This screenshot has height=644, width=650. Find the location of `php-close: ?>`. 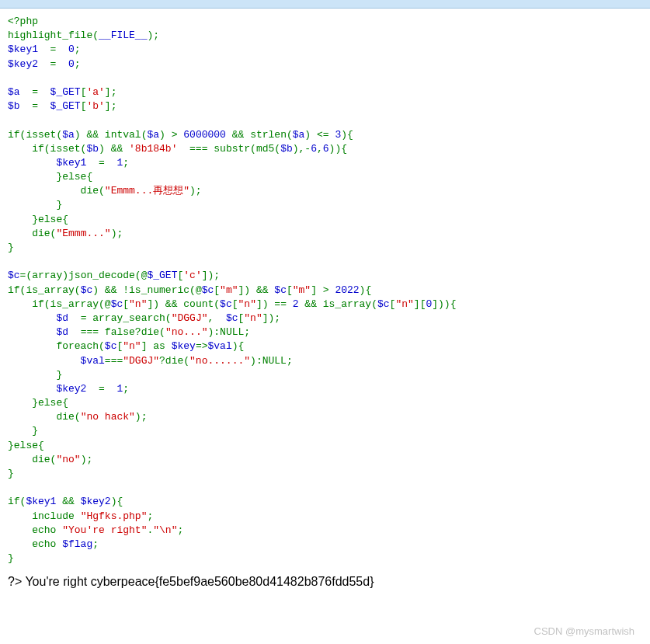

php-close: ?> is located at coordinates (16, 581).